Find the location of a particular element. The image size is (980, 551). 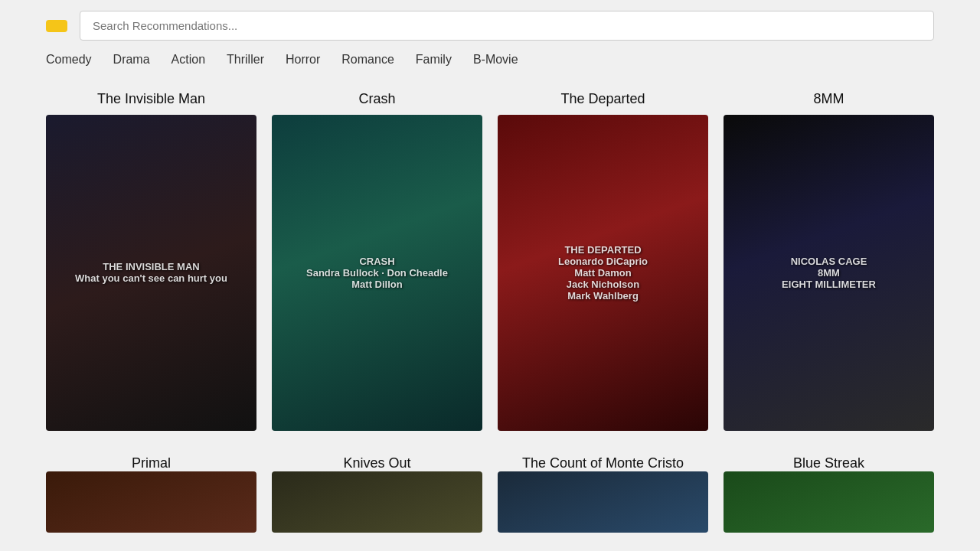

movie-poster: CRASH Sandra Bullock · Don Cheadle Matt … is located at coordinates (377, 272).